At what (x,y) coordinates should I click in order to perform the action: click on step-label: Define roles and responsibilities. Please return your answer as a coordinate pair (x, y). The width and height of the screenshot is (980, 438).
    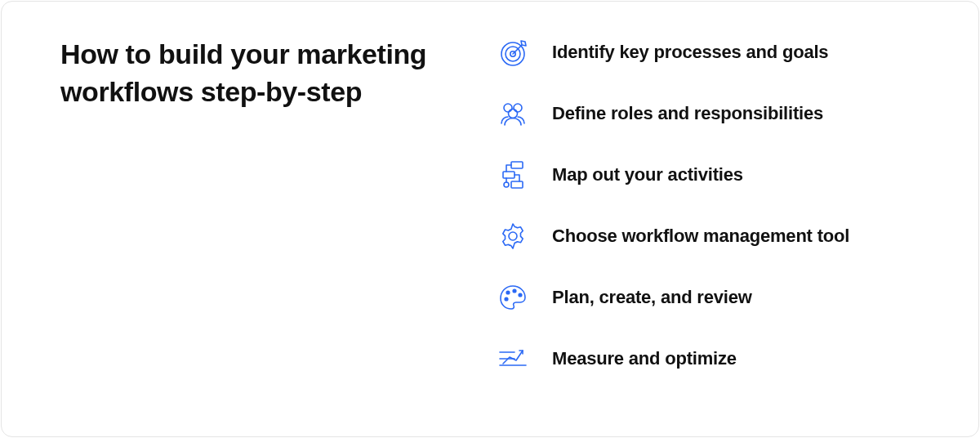
    Looking at the image, I should click on (688, 114).